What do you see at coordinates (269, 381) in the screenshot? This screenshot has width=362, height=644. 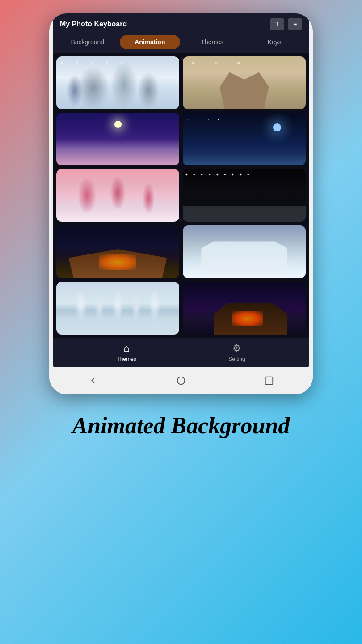 I see `recents-button` at bounding box center [269, 381].